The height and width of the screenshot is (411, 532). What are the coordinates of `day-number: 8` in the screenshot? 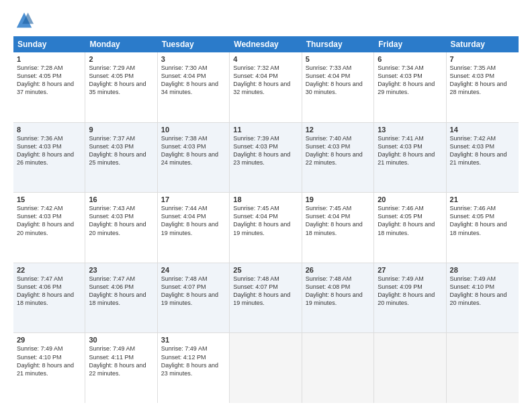 It's located at (49, 130).